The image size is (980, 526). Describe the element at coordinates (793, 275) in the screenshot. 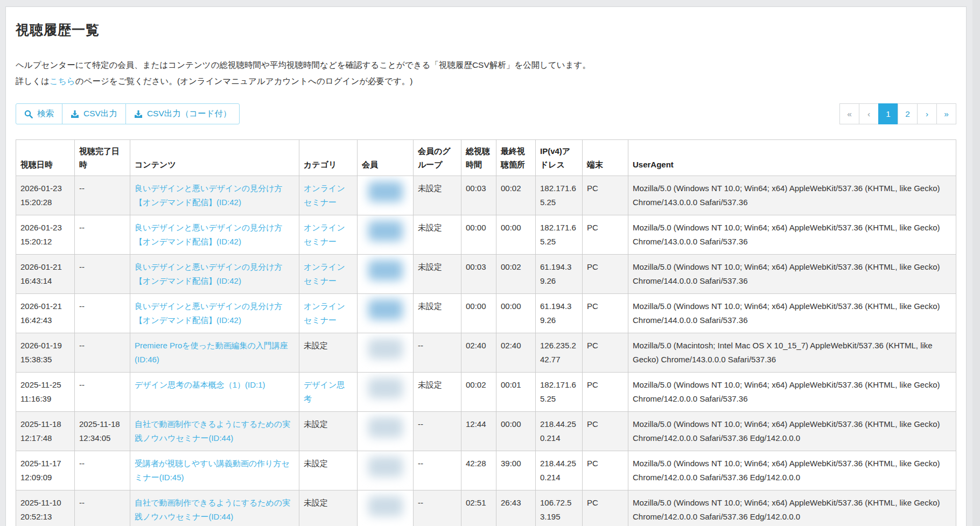

I see `useragent-cell: Mozilla/5.0 (Windows NT 10.0; Win64; x64…` at that location.